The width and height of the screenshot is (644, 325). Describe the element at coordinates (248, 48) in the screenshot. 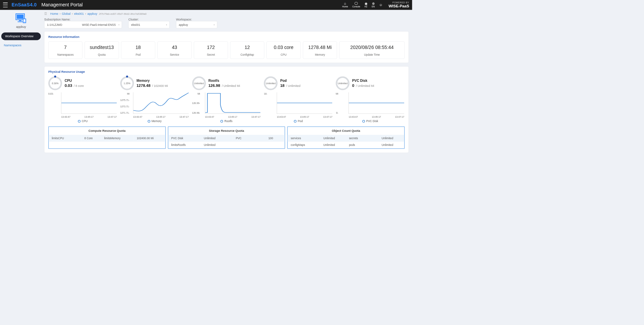

I see `resource-card-value: 12` at that location.